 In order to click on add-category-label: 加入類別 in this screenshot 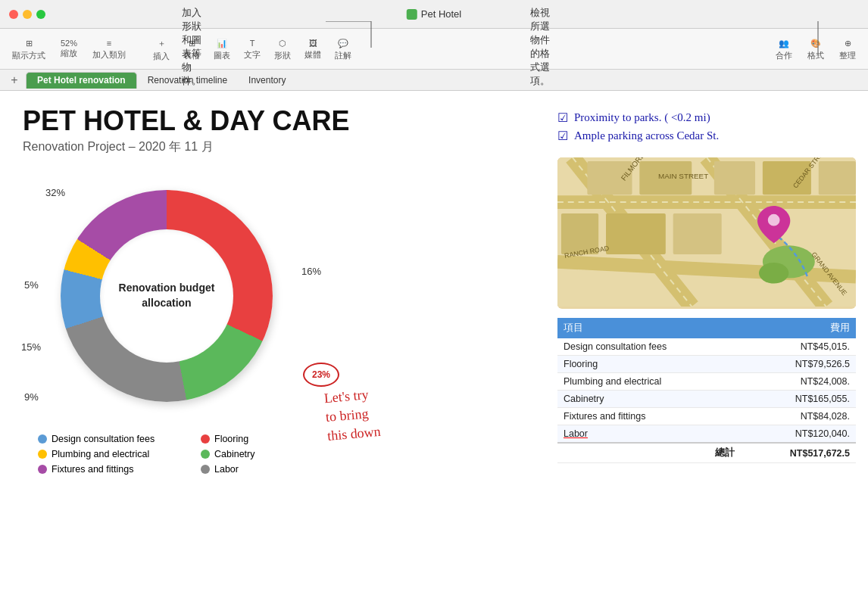, I will do `click(109, 54)`.